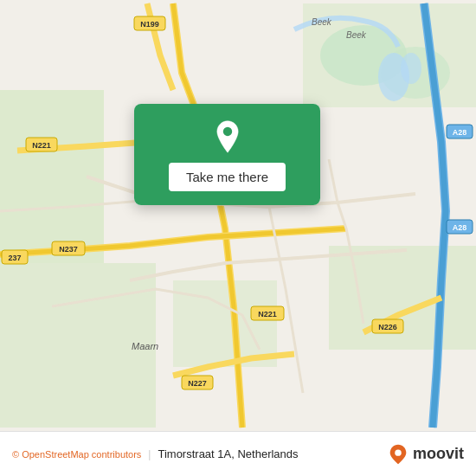 Image resolution: width=476 pixels, height=476 pixels. Describe the element at coordinates (150, 24) in the screenshot. I see `svg-text: N199` at that location.